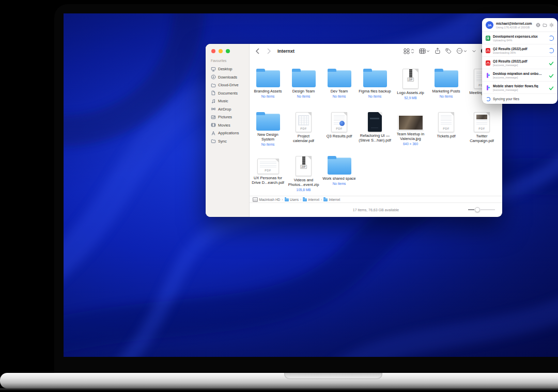 This screenshot has width=558, height=392. What do you see at coordinates (462, 51) in the screenshot?
I see `more-actions-button` at bounding box center [462, 51].